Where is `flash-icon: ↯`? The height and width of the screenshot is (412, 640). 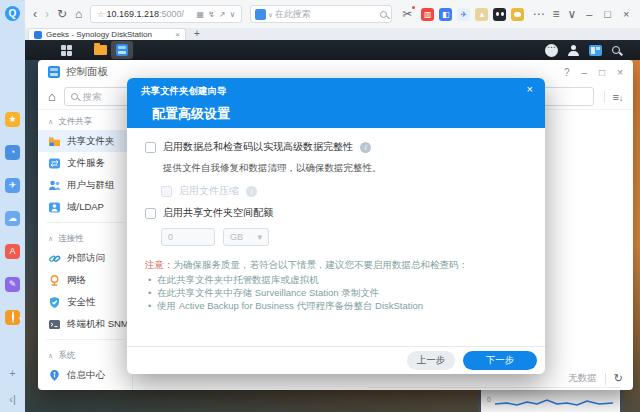 flash-icon: ↯ is located at coordinates (212, 14).